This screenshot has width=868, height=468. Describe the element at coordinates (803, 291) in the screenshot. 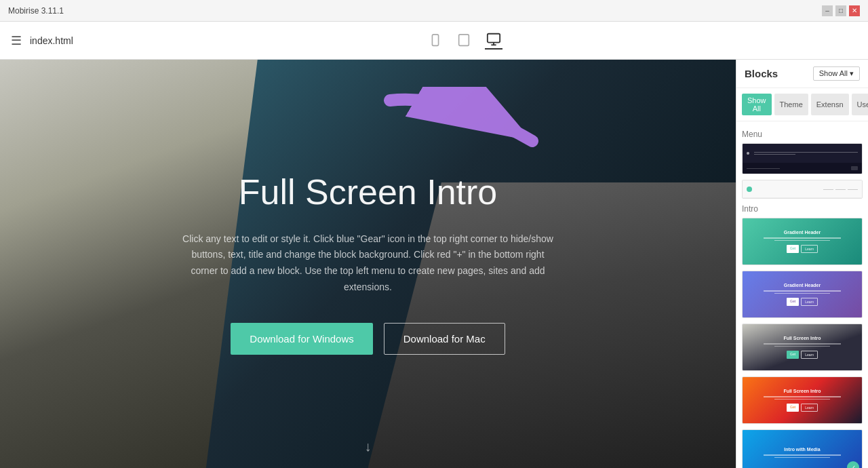

I see `desc-line-p1` at that location.